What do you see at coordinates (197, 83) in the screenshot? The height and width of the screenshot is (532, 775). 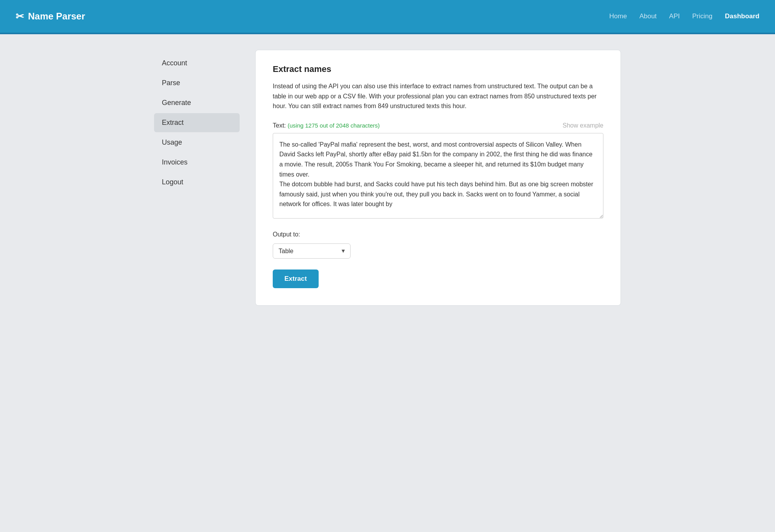 I see `sidebar-item-parse: Parse` at bounding box center [197, 83].